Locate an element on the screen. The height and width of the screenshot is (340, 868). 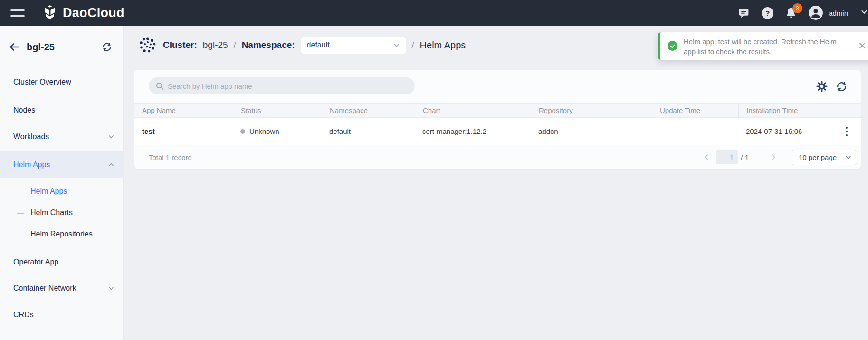
status-dot-icon is located at coordinates (243, 132).